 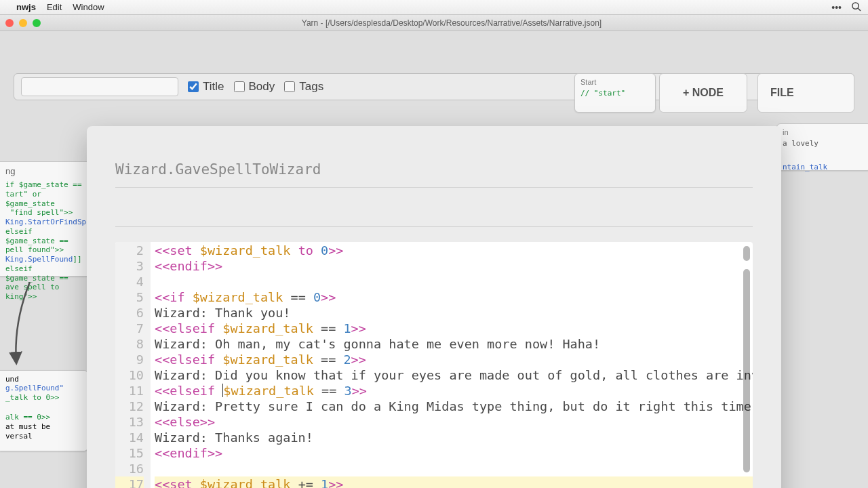 I want to click on app-menu: nwjs, so click(x=26, y=7).